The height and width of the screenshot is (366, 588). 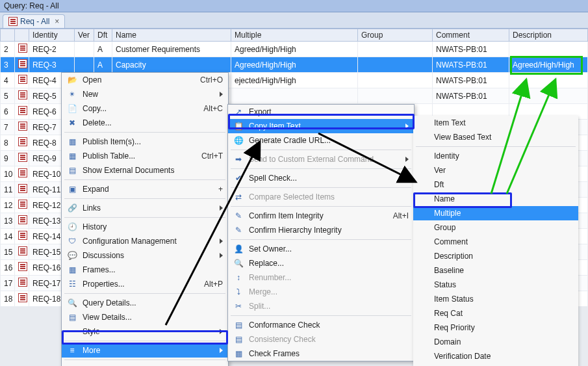 What do you see at coordinates (145, 156) in the screenshot?
I see `menu-pubtable: ▦Publish Table...Ctrl+T` at bounding box center [145, 156].